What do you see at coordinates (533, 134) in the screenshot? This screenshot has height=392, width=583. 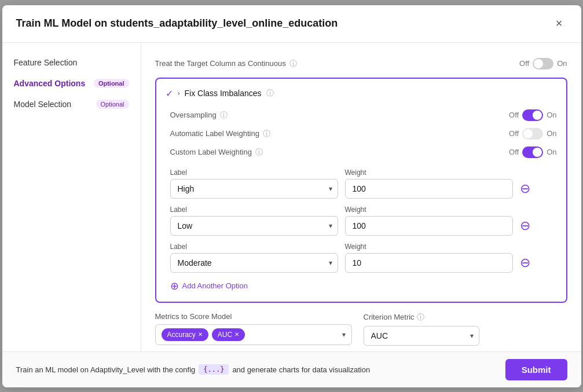 I see `auto-label-toggle` at bounding box center [533, 134].